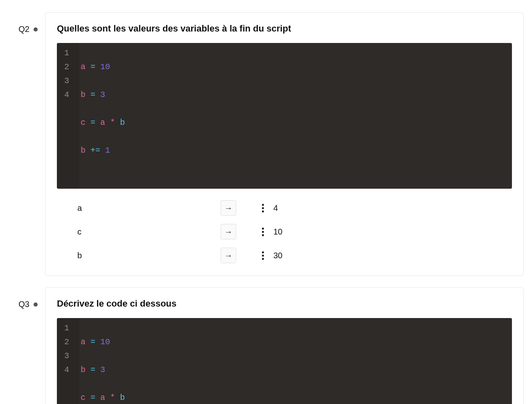  I want to click on question-title: Quelles sont les valeurs des variables à…, so click(284, 29).